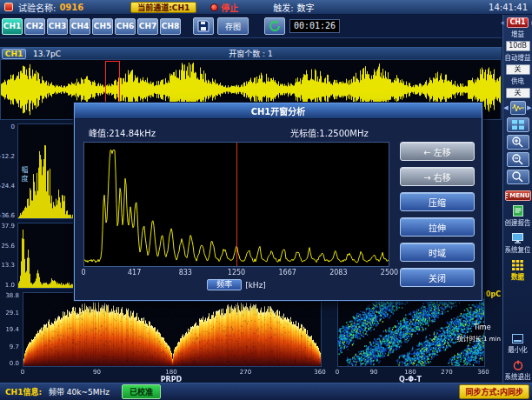 Image resolution: width=532 pixels, height=400 pixels. Describe the element at coordinates (45, 256) in the screenshot. I see `pulse-canvas` at that location.